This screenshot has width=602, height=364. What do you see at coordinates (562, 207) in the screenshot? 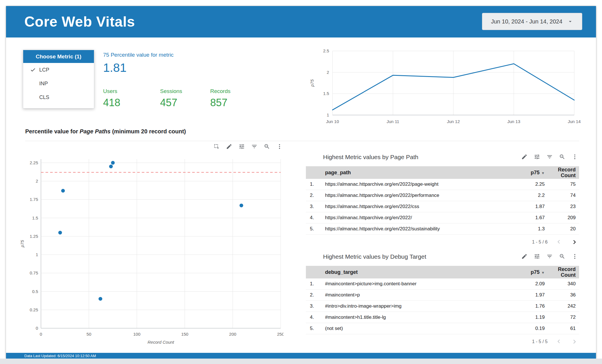
I see `row-record-count-cell: 23` at bounding box center [562, 207].